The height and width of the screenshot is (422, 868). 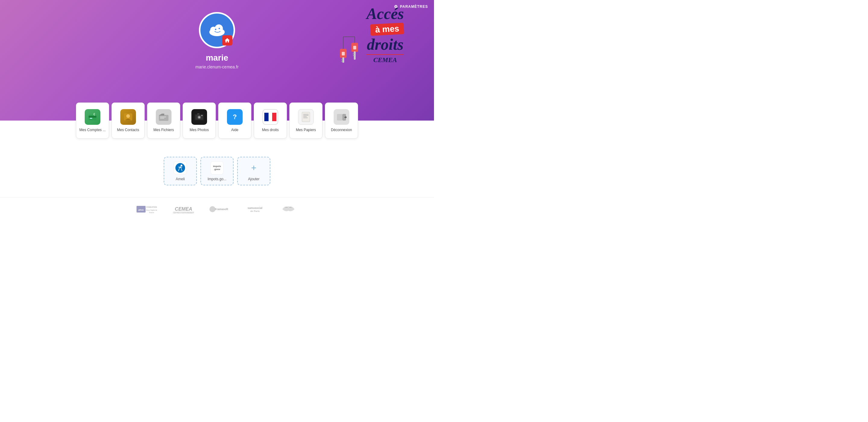 What do you see at coordinates (217, 30) in the screenshot?
I see `avatar` at bounding box center [217, 30].